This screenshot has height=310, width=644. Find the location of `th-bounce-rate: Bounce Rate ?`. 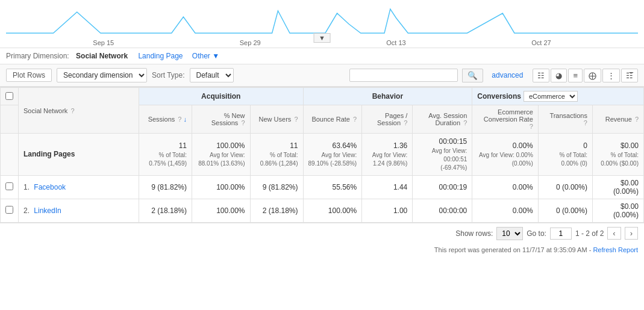

th-bounce-rate: Bounce Rate ? is located at coordinates (333, 119).